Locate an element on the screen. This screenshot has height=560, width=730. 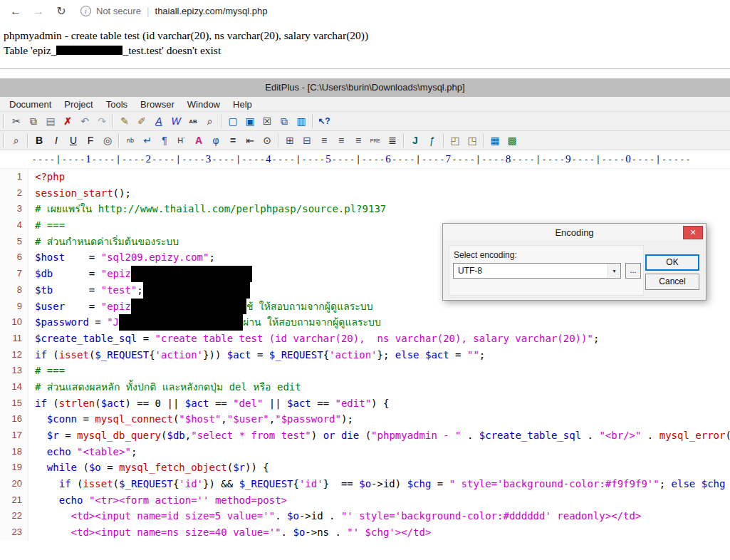
split-window-icon: ⧉ is located at coordinates (284, 121).